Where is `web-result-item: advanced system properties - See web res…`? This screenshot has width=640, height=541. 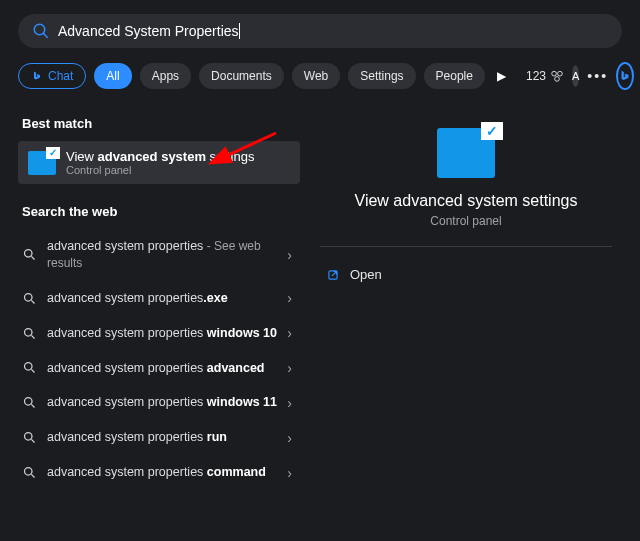 web-result-item: advanced system properties - See web res… is located at coordinates (159, 255).